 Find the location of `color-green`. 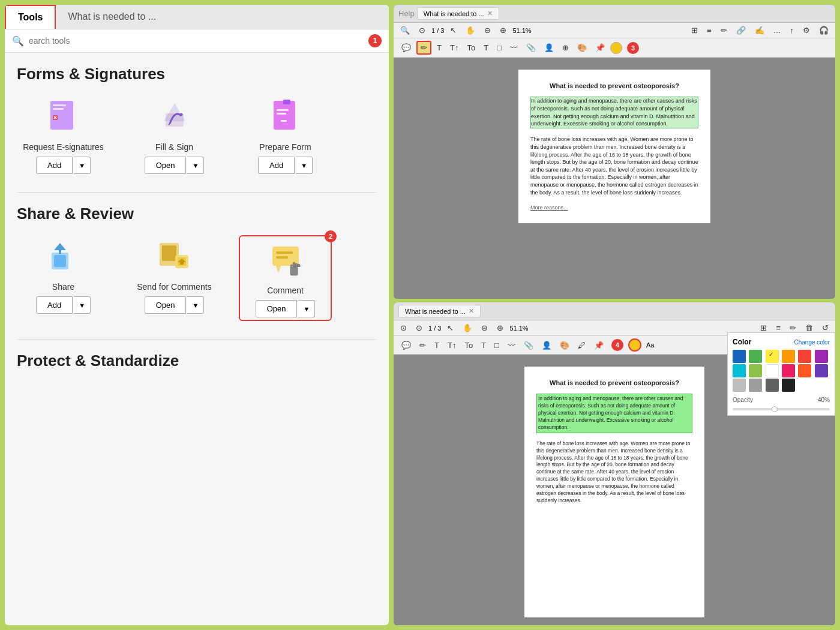

color-green is located at coordinates (755, 356).